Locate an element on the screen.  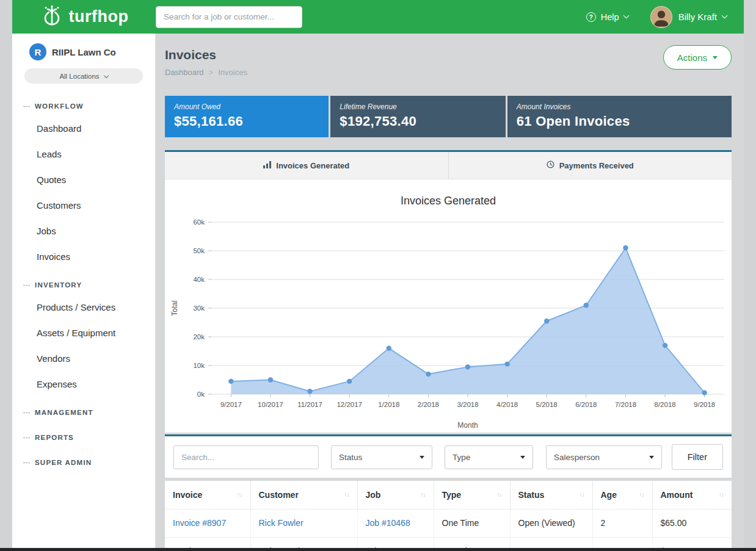
column-label: Type is located at coordinates (452, 495).